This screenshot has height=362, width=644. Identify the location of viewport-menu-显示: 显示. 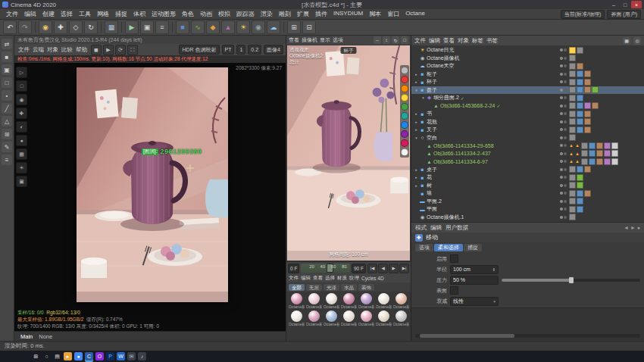
(325, 40).